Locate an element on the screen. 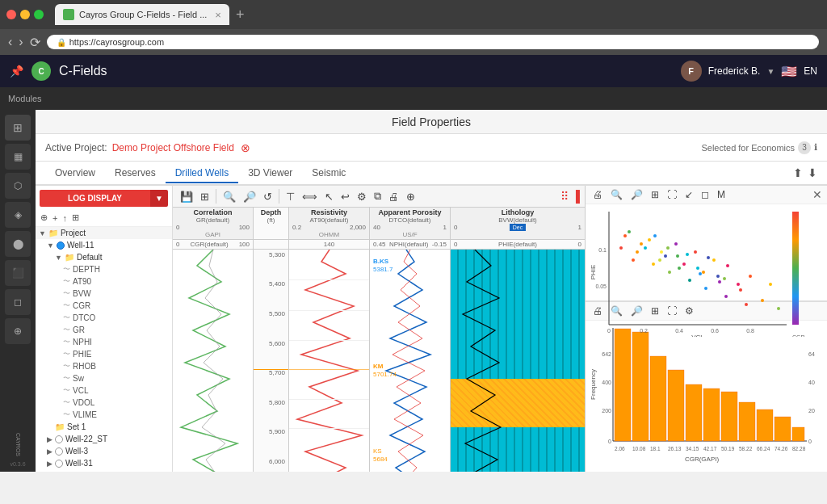 Image resolution: width=827 pixels, height=504 pixels. svg-text: 58.22 is located at coordinates (746, 449).